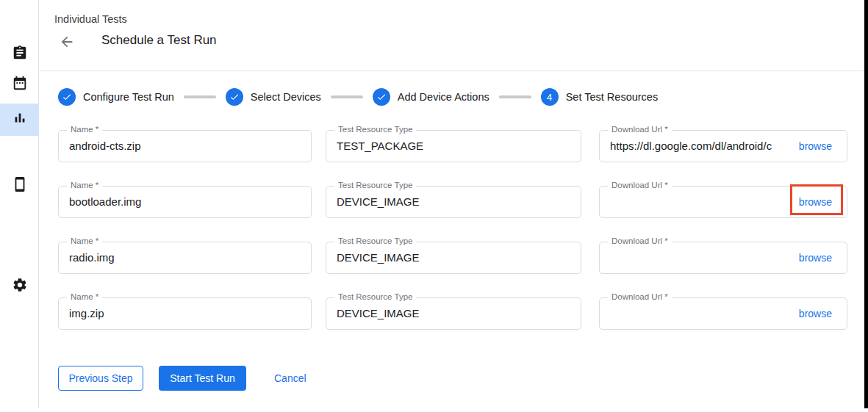 This screenshot has width=868, height=412. Describe the element at coordinates (185, 202) in the screenshot. I see `name-field-value: bootloader.img` at that location.